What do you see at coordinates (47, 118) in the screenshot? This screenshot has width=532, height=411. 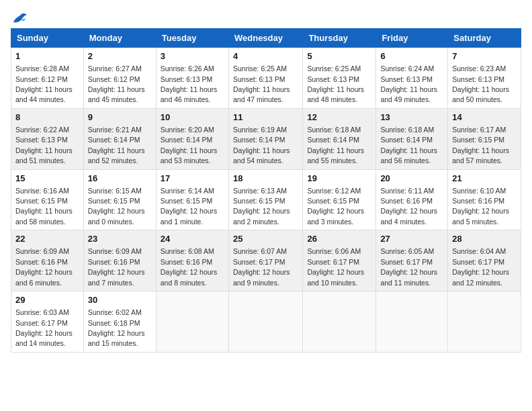 I see `day-number: 8` at bounding box center [47, 118].